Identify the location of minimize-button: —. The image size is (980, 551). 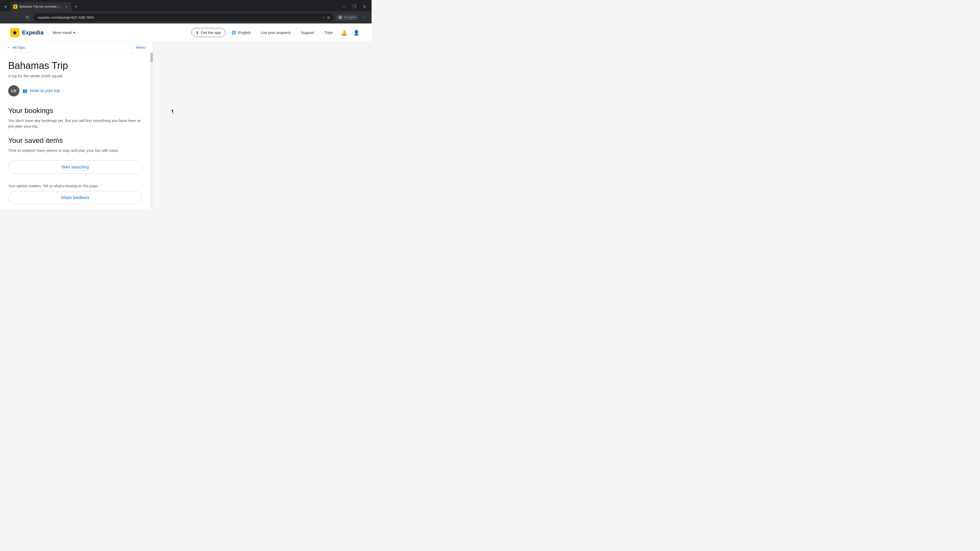
(344, 6).